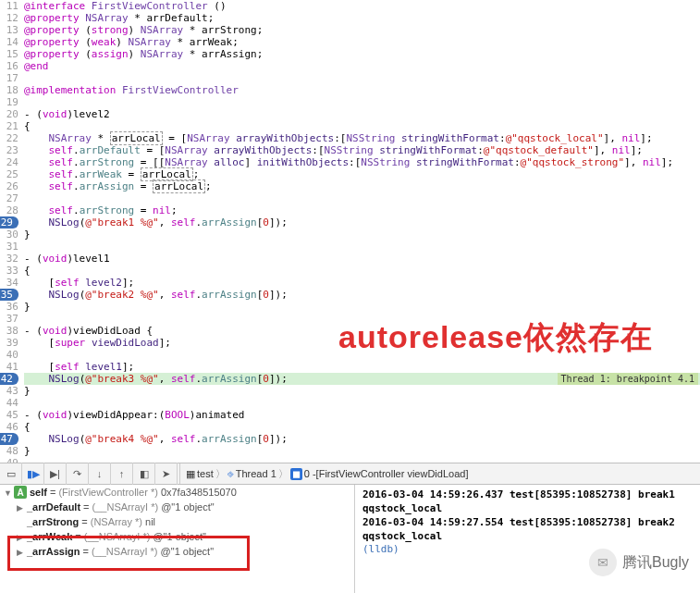  What do you see at coordinates (527, 496) in the screenshot?
I see `console-line: 2016-03-04 14:59:26.437 test[85395:10852…` at bounding box center [527, 496].